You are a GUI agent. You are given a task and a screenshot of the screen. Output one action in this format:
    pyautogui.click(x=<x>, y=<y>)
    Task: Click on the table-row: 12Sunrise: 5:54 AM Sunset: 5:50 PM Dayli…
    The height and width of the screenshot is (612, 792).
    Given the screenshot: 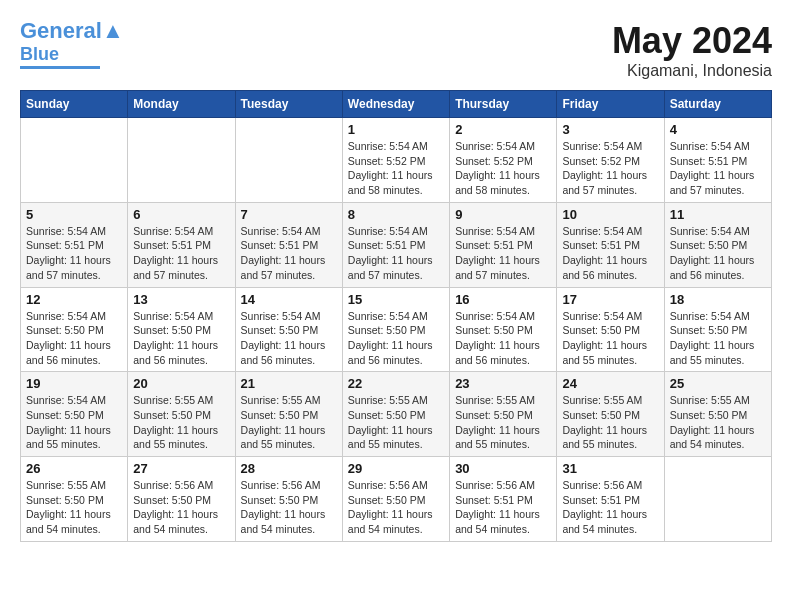 What is the action you would take?
    pyautogui.click(x=74, y=330)
    